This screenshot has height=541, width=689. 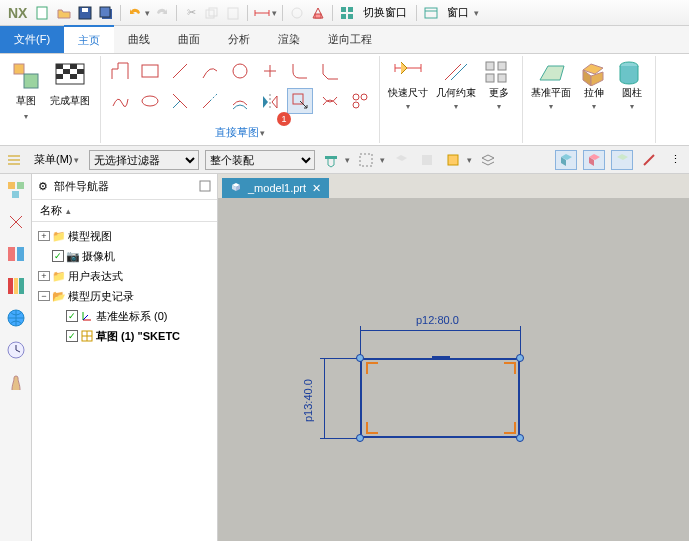 What do you see at coordinates (289, 40) in the screenshot?
I see `tab-render: 渲染` at bounding box center [289, 40].